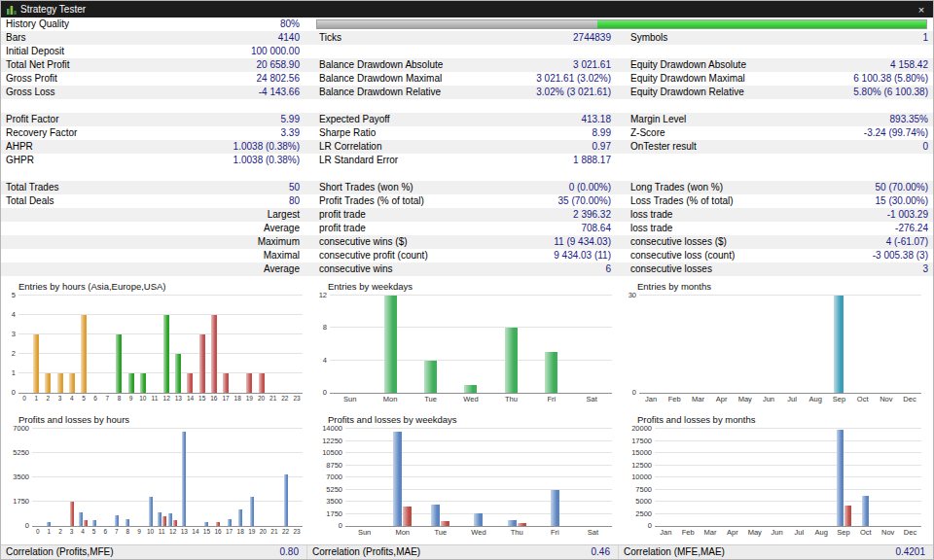 This screenshot has width=934, height=560. Describe the element at coordinates (372, 201) in the screenshot. I see `stat-label: Profit Trades (% of total)` at that location.